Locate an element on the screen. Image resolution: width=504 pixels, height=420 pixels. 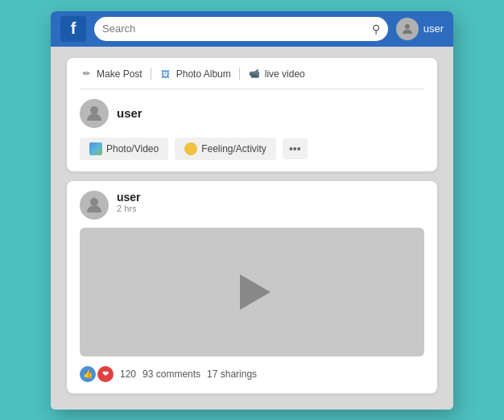
live-video-label: live video is located at coordinates (285, 74).